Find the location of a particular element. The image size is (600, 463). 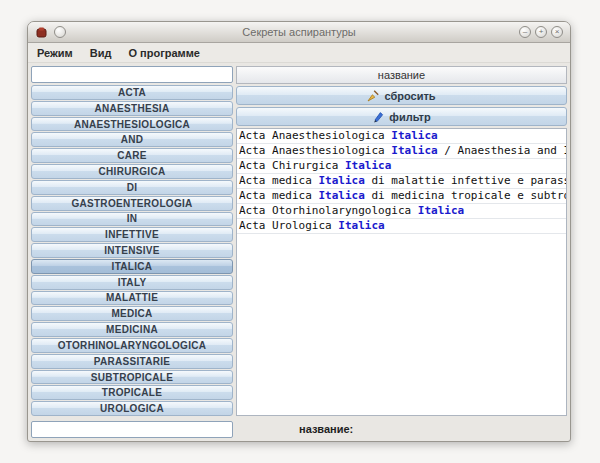

term-button: INTENSIVE is located at coordinates (132, 250).